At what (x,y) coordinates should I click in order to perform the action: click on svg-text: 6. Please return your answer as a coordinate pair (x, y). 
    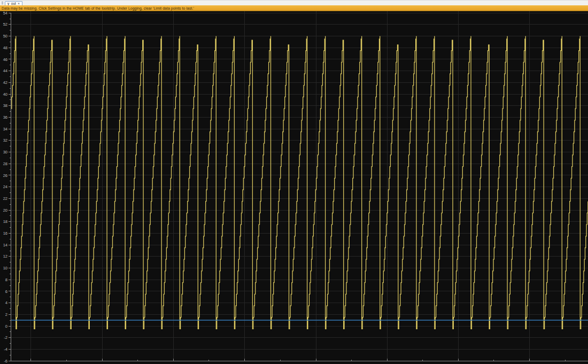
    Looking at the image, I should click on (6, 292).